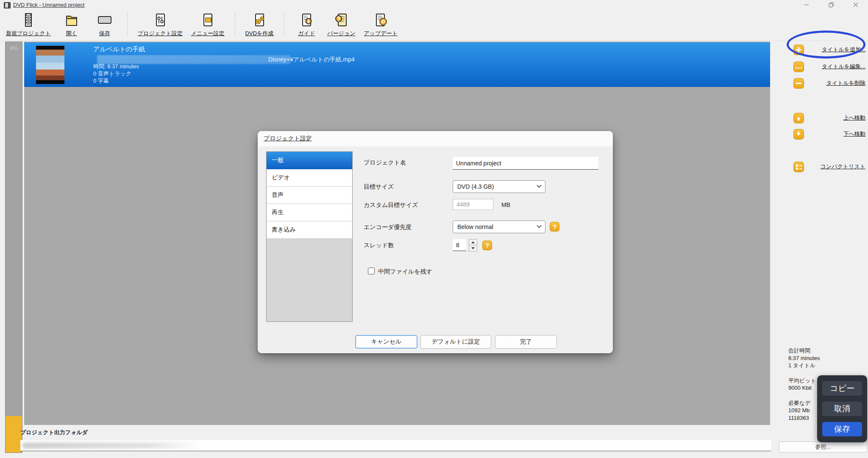  What do you see at coordinates (387, 342) in the screenshot?
I see `dialog-cancel-button: キャンセル` at bounding box center [387, 342].